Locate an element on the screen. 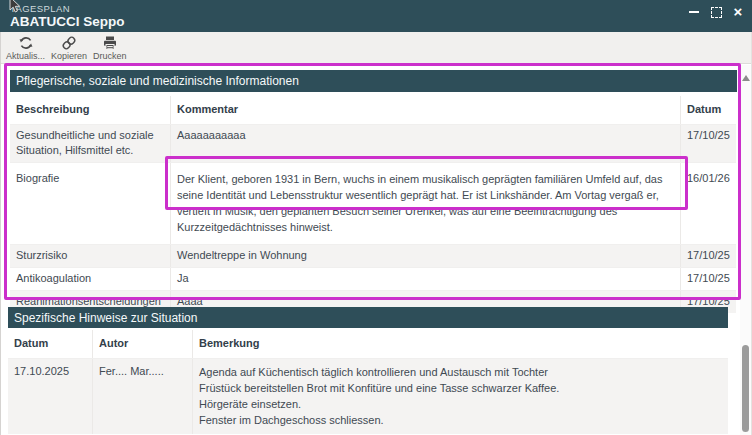 This screenshot has width=752, height=435. copy-button: Kopieren is located at coordinates (69, 48).